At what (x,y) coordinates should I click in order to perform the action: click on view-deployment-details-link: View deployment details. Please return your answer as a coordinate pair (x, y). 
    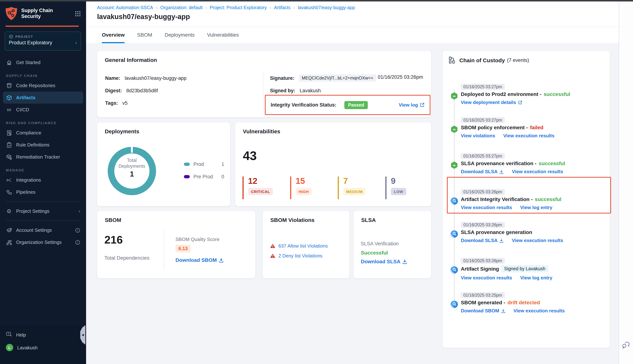
    Looking at the image, I should click on (492, 102).